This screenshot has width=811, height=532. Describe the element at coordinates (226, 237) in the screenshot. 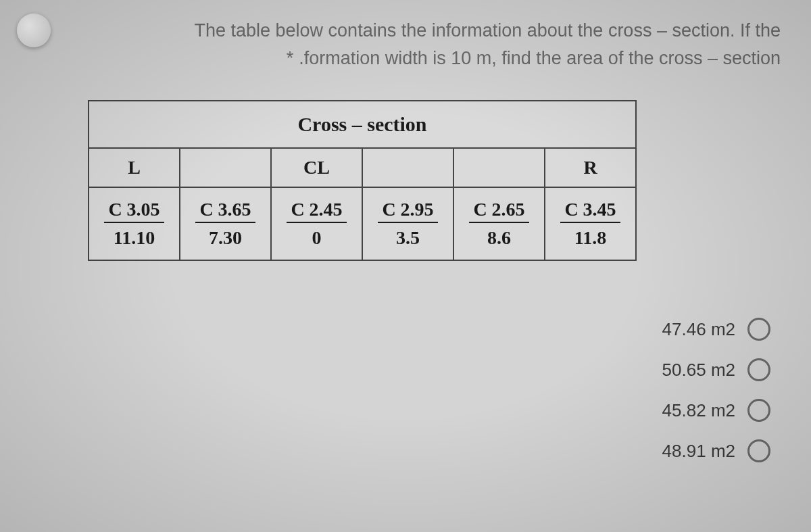

I see `cell-1-bottom: 7.30` at that location.